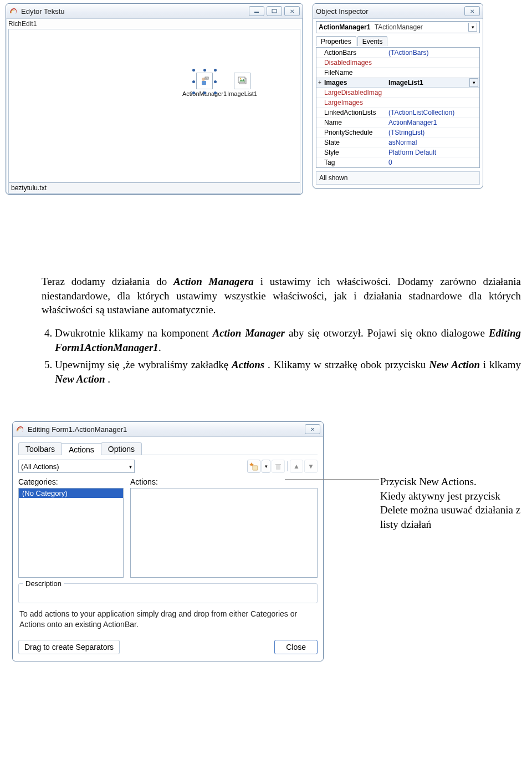  I want to click on actionlist-combo: (All Actions) ▾, so click(76, 466).